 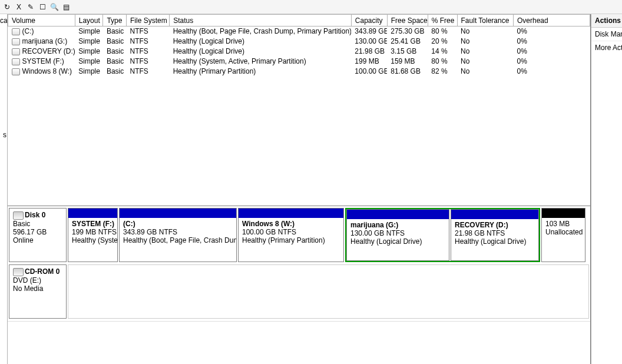 What do you see at coordinates (66, 7) in the screenshot?
I see `list-icon: ▤` at bounding box center [66, 7].